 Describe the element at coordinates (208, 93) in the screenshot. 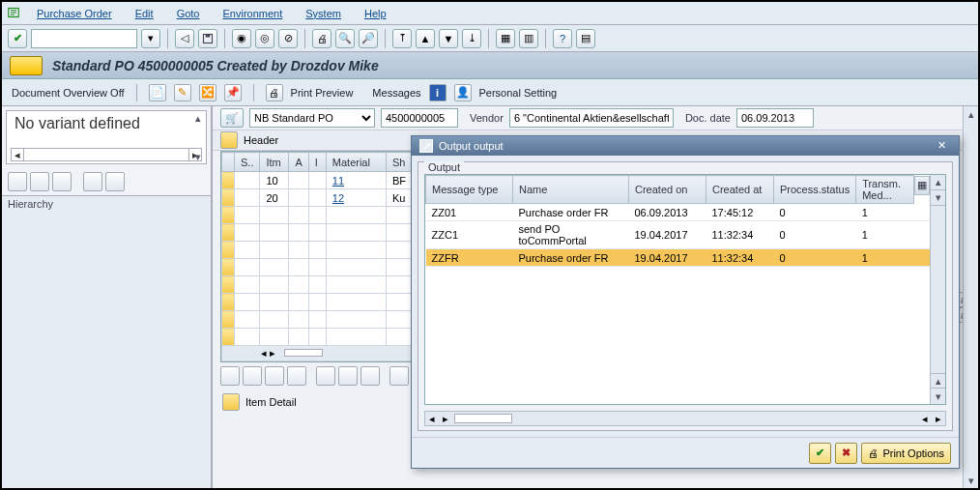

I see `other-po-icon: 🔀` at that location.